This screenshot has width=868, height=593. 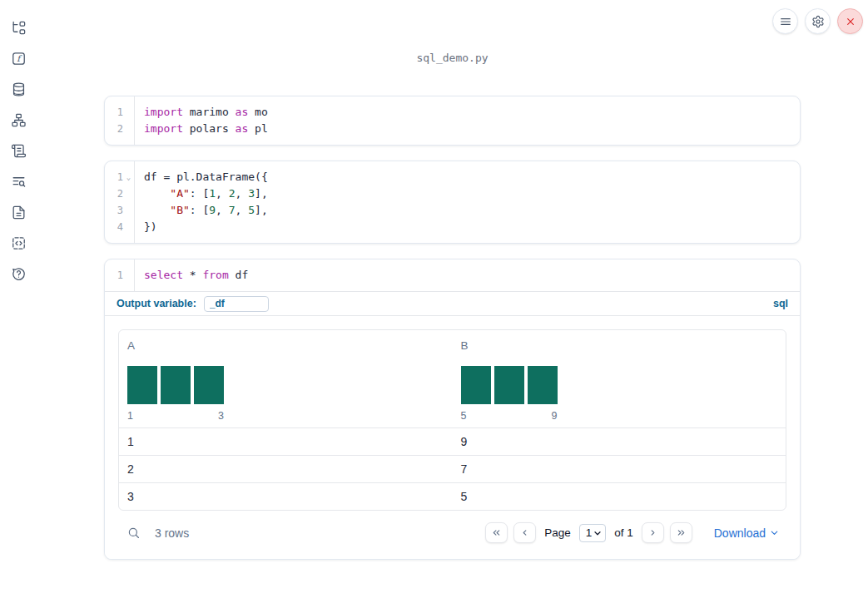 What do you see at coordinates (18, 243) in the screenshot?
I see `sidebar-item-snippets` at bounding box center [18, 243].